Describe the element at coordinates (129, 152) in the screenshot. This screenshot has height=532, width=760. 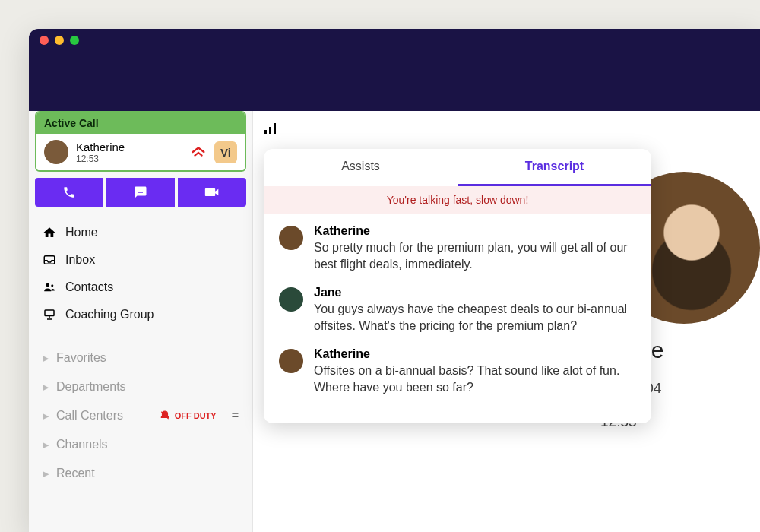
I see `call-info: Katherine 12:53` at that location.